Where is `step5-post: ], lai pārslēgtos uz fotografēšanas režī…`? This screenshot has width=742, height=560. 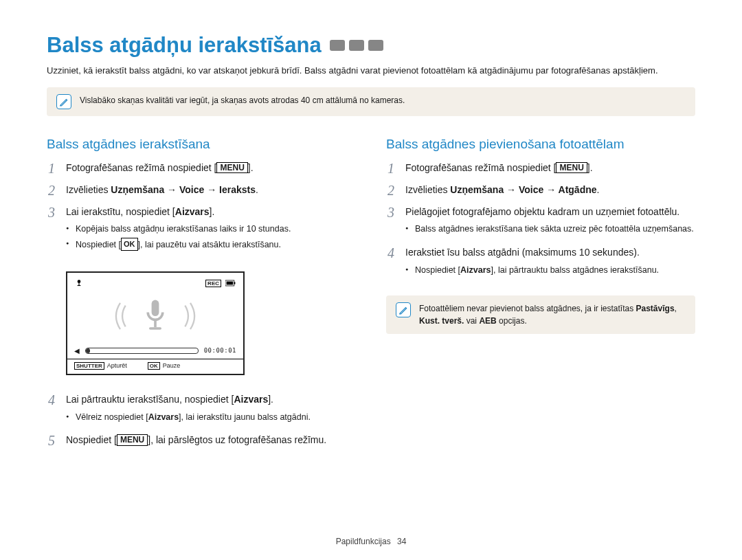 step5-post: ], lai pārslēgtos uz fotografēšanas režī… is located at coordinates (237, 440).